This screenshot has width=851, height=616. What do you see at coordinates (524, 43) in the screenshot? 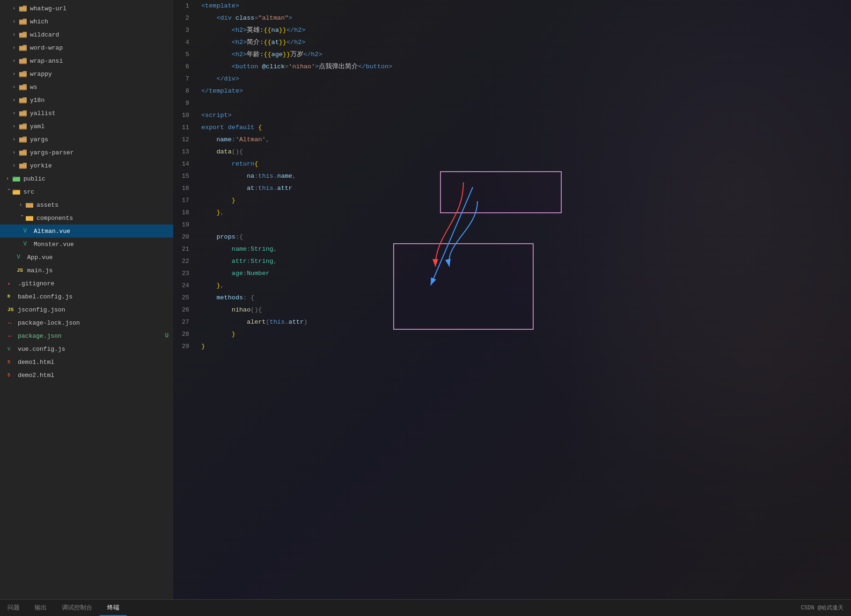
I see `line-content: <h2>简介:{{at}}</h2>` at bounding box center [524, 43].